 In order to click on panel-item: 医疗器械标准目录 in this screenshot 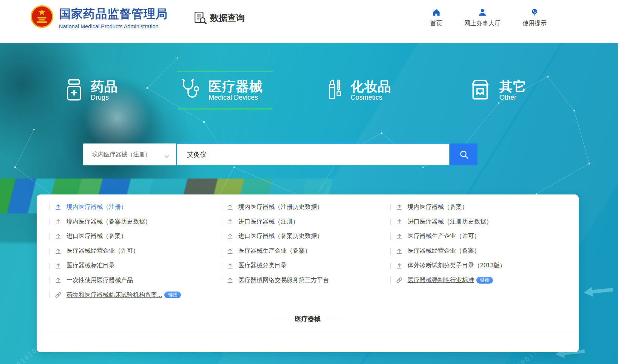, I will do `click(115, 266)`.